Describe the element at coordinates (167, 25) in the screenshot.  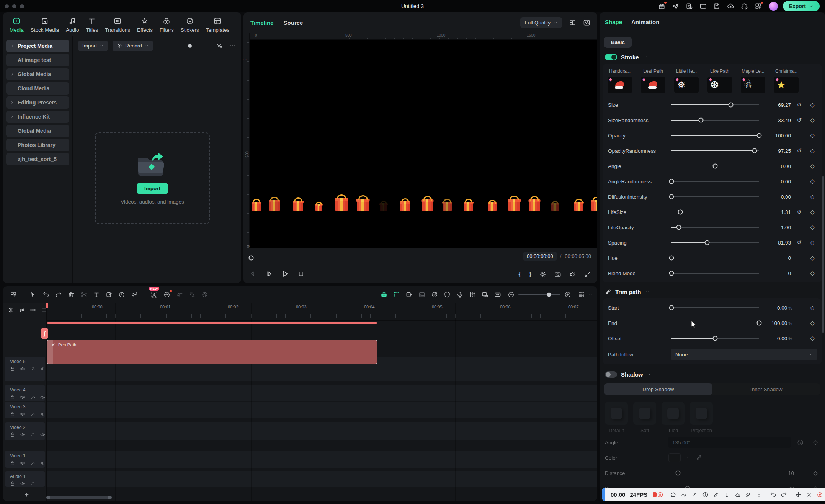
I see `tab-filters: Filters` at that location.